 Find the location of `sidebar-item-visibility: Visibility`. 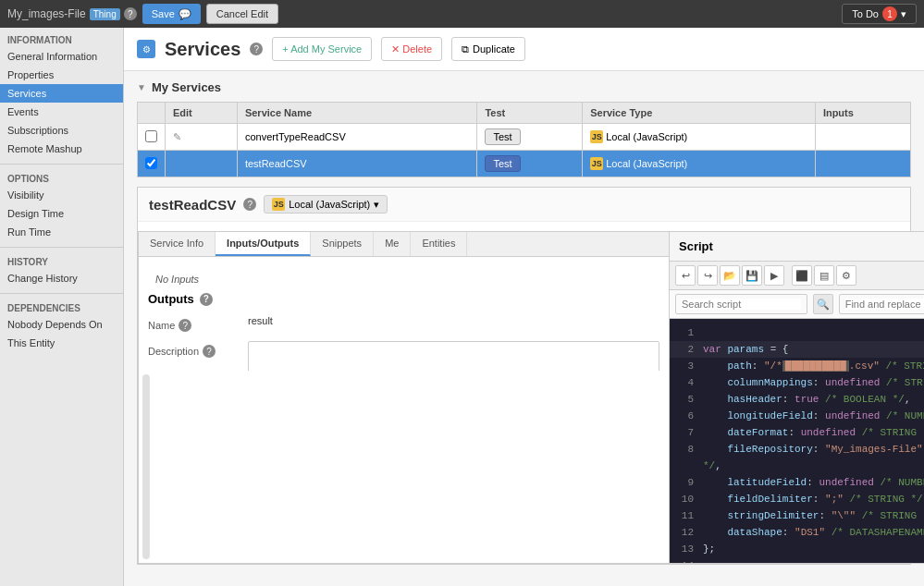

sidebar-item-visibility: Visibility is located at coordinates (61, 195).